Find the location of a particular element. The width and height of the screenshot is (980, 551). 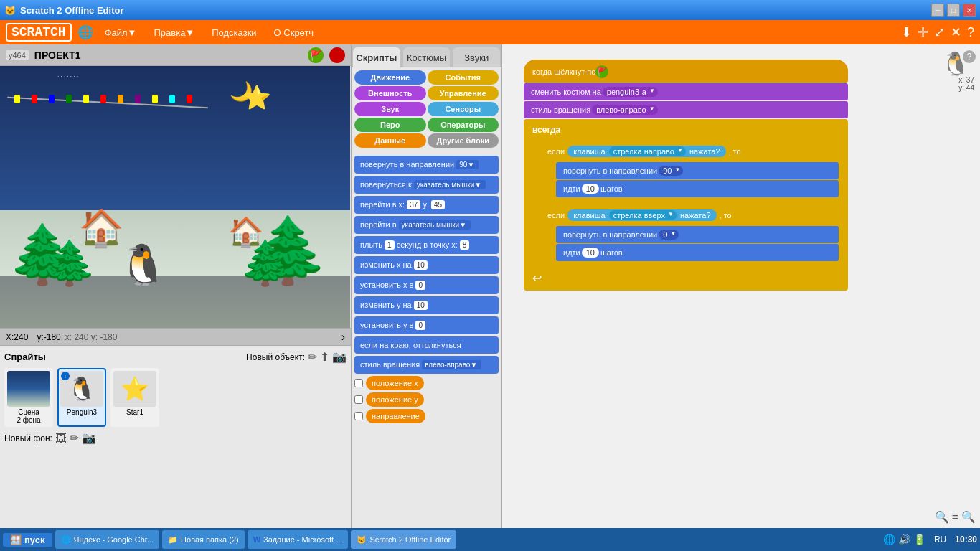

menu-file: Файл▼ is located at coordinates (121, 33).